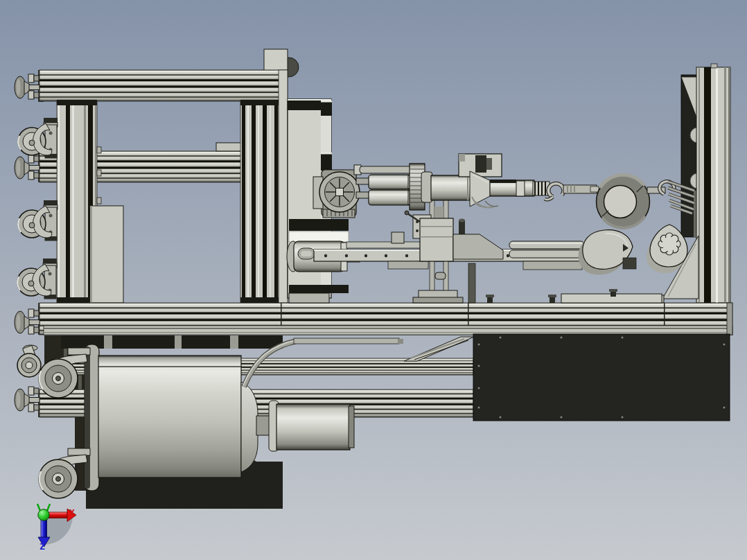  I want to click on frame-right-column, so click(714, 183).